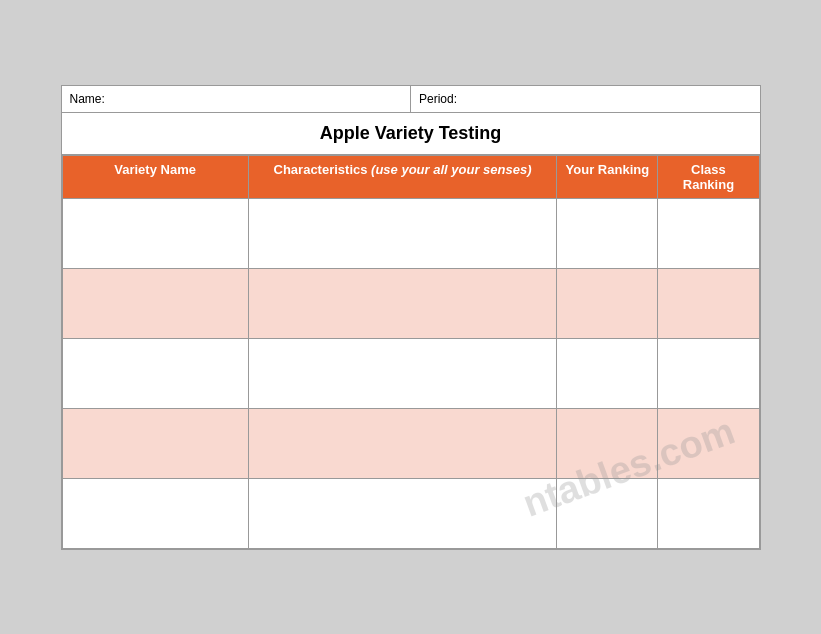 The height and width of the screenshot is (634, 821). I want to click on table-header-row: Variety Name Characteristics (use your a…, so click(410, 176).